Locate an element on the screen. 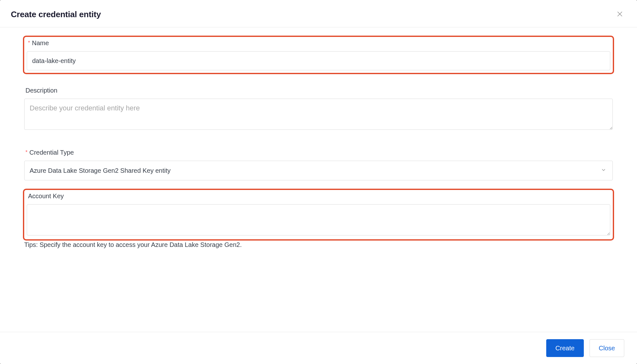 The width and height of the screenshot is (637, 364). name-label: Name is located at coordinates (318, 43).